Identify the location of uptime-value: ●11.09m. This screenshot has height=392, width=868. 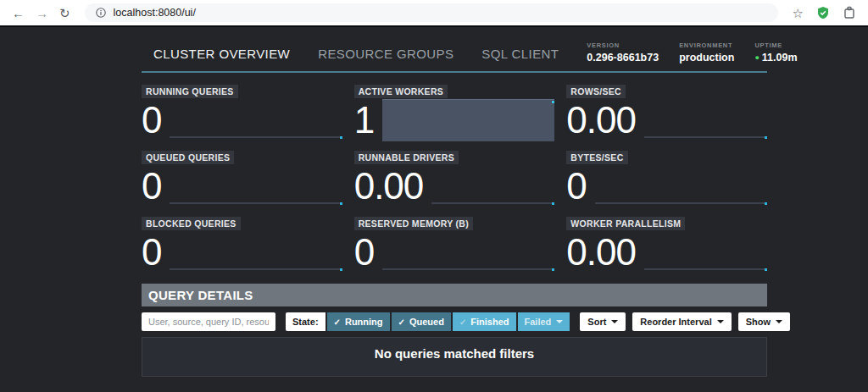
(776, 58).